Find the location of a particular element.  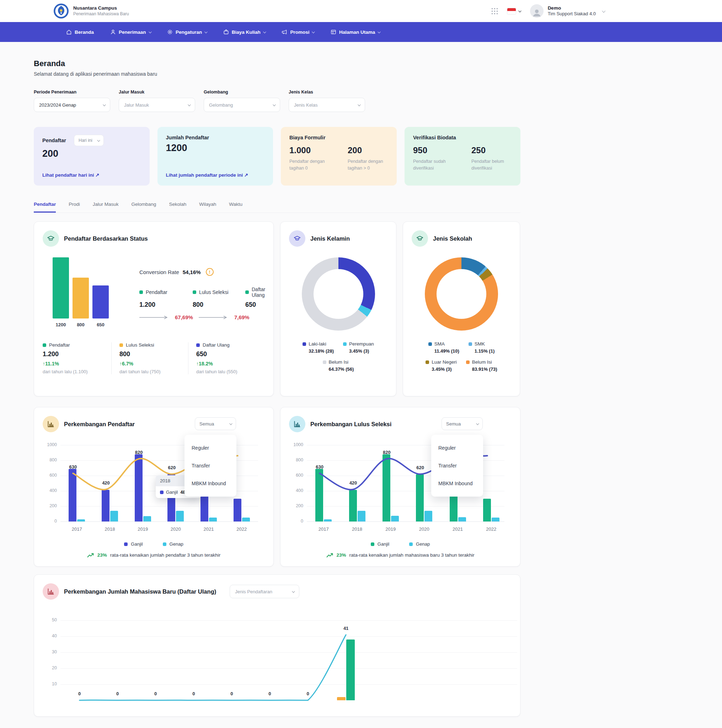

trend-line is located at coordinates (289, 656).